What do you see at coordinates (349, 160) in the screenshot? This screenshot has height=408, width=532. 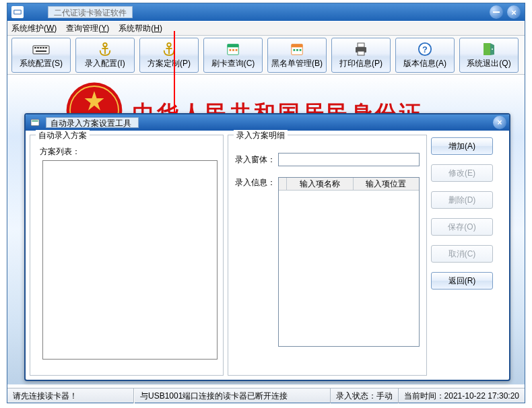 I see `input-window-field` at bounding box center [349, 160].